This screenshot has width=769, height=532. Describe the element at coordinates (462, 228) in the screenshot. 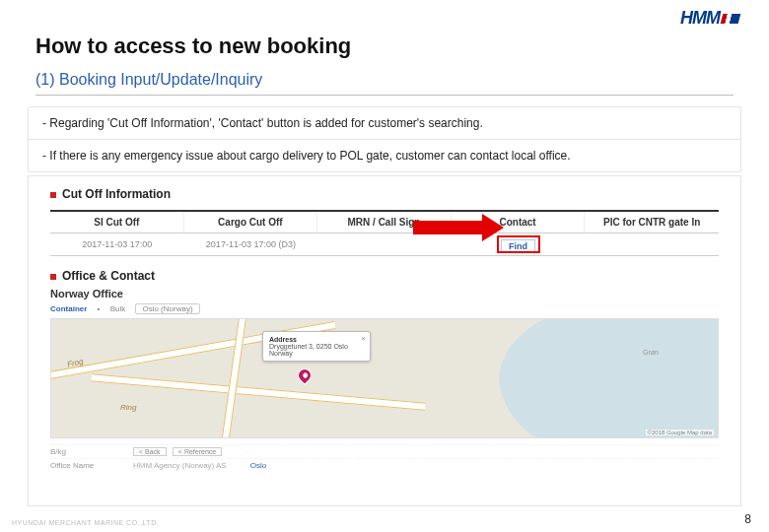

I see `red-arrow` at that location.